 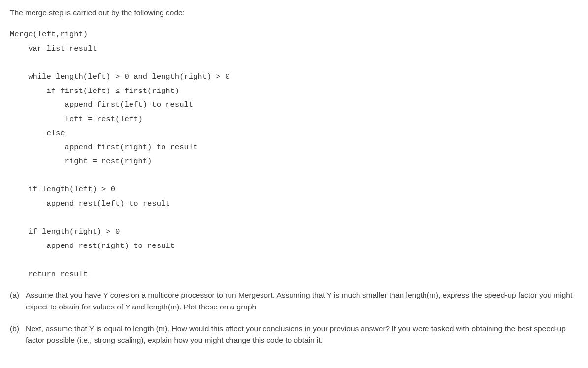 What do you see at coordinates (294, 301) in the screenshot?
I see `question-a: (a) Assume that you have Y cores on a mu…` at bounding box center [294, 301].